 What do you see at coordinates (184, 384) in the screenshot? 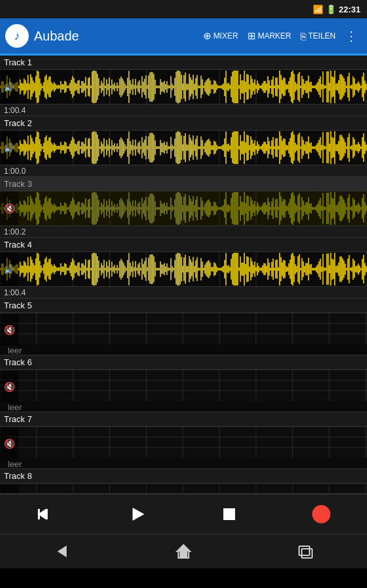
I see `track-row-6: Track 6 🔇 leer` at bounding box center [184, 384].